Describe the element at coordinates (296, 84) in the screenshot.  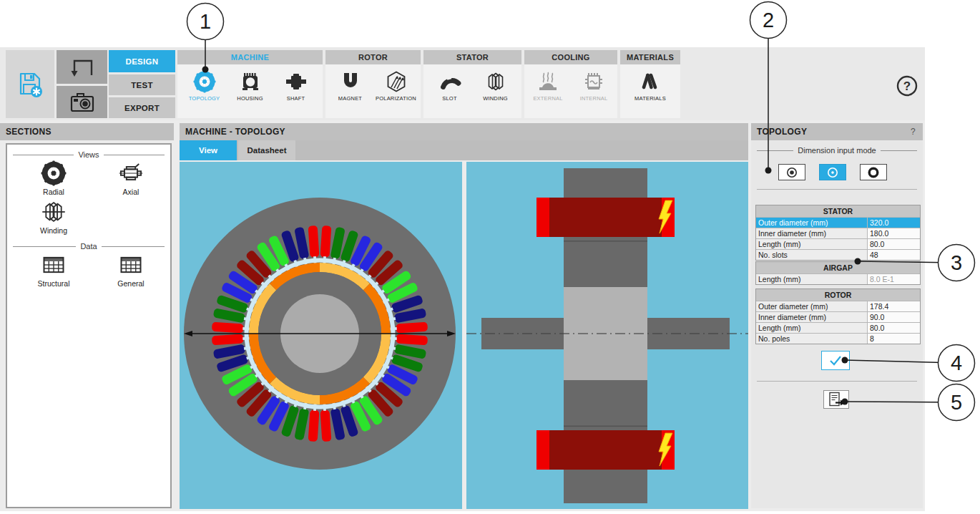
I see `ribbon-item-shaft: SHAFT` at that location.